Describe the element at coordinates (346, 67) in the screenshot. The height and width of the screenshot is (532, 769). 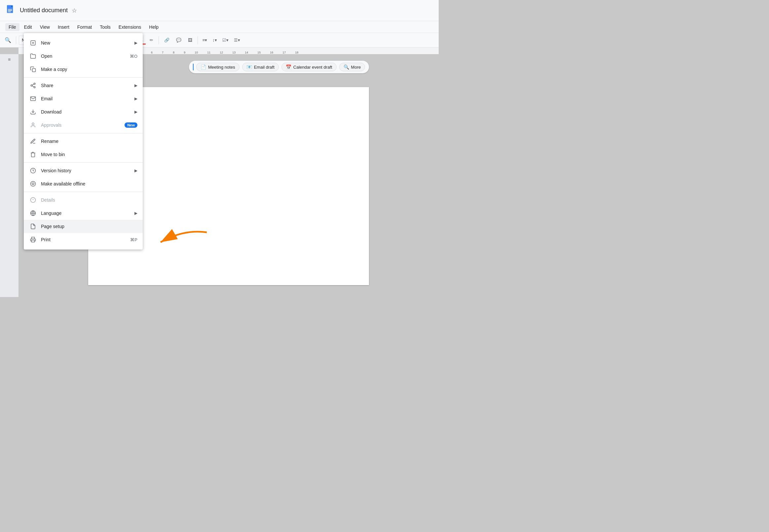
I see `more-icon: 🔍` at that location.